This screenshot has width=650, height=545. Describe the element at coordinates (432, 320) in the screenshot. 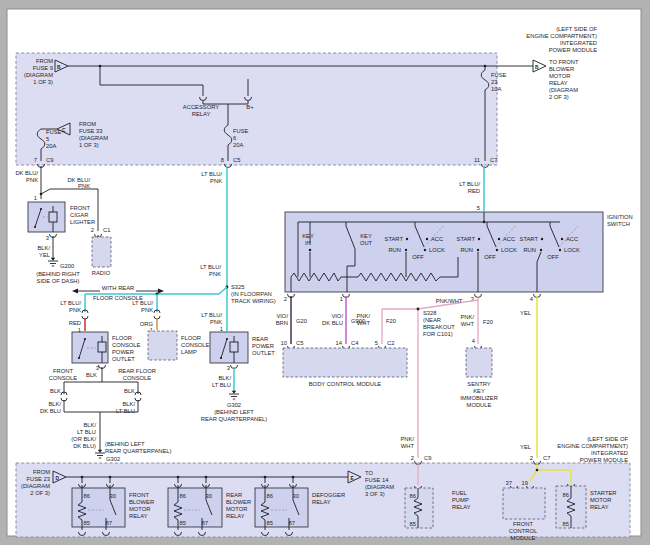

I see `splice-label: (NEAR` at that location.